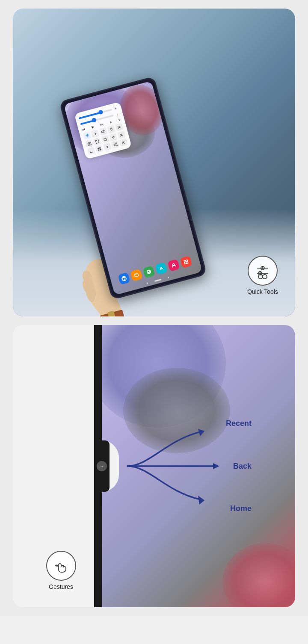 Image resolution: width=308 pixels, height=644 pixels. What do you see at coordinates (61, 570) in the screenshot?
I see `gestures-badge: Gestures` at bounding box center [61, 570].